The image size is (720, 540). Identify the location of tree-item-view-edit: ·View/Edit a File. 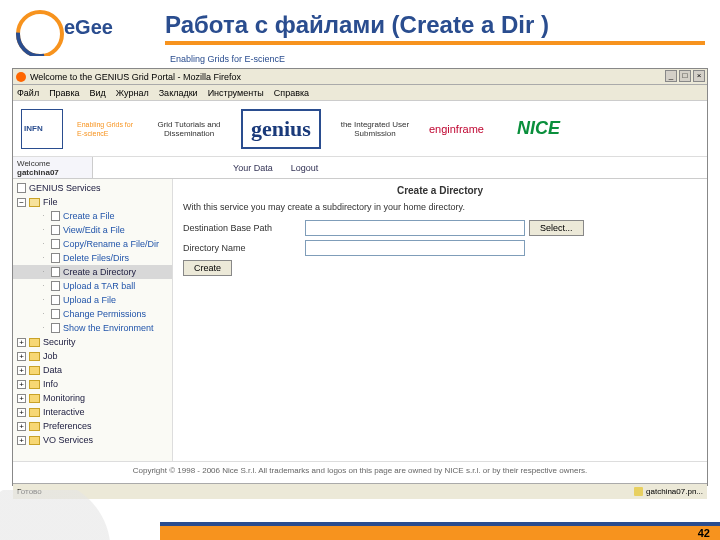
(92, 230).